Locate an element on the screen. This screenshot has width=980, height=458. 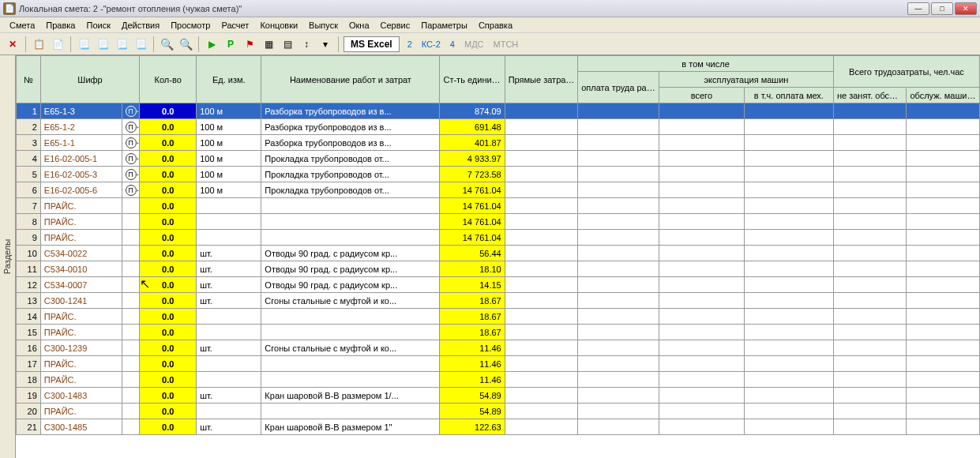
row-name: Разборка трубопроводов из в... is located at coordinates (351, 111).